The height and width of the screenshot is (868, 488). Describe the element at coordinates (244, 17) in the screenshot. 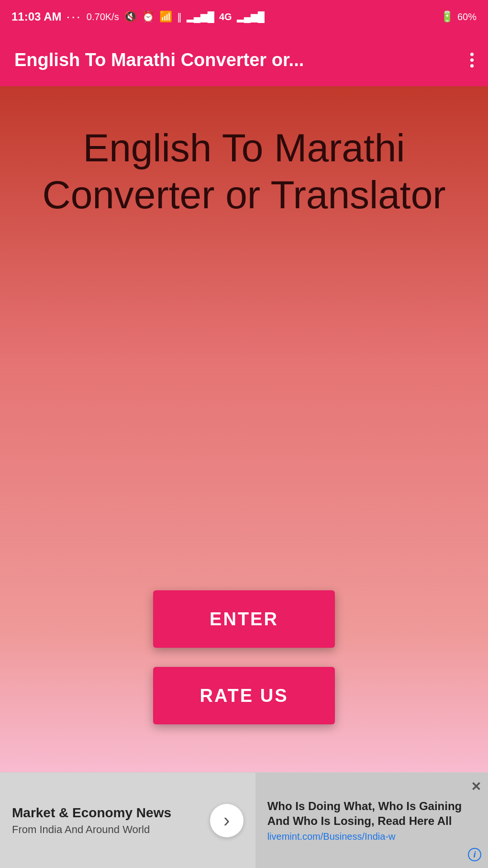

I see `status-bar: 11:03 AM ··· 0.70K/s 🔇 ⏰ 📶 ‖ ▂▄▆█ 4G ▂▄▆…` at that location.